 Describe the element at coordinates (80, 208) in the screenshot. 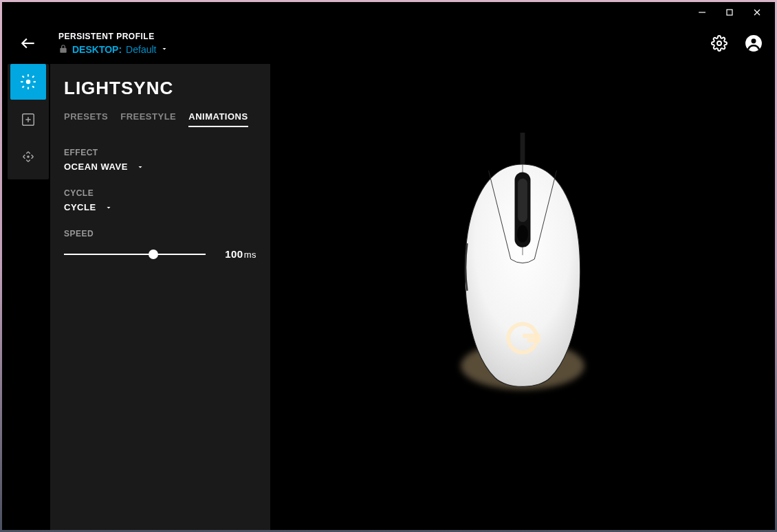

I see `cycle-value: CYCLE` at that location.